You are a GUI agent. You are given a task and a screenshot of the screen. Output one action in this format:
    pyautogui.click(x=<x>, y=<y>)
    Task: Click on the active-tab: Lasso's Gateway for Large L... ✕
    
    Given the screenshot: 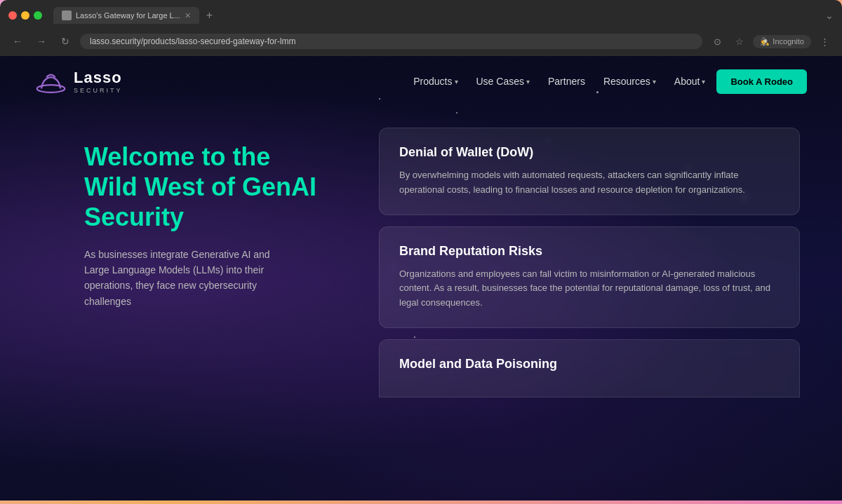 What is the action you would take?
    pyautogui.click(x=126, y=15)
    